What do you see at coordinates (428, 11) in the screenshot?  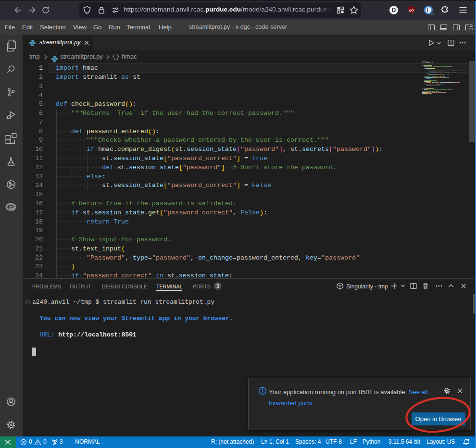 I see `svg-text: I` at bounding box center [428, 11].